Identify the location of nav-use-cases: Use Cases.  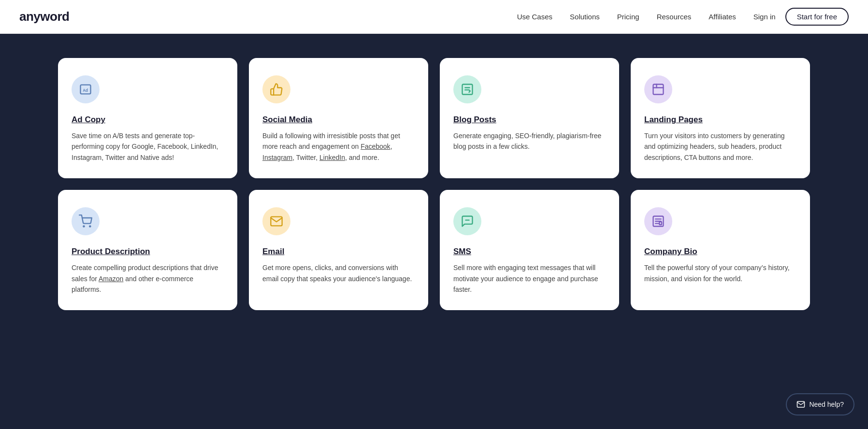
(535, 16).